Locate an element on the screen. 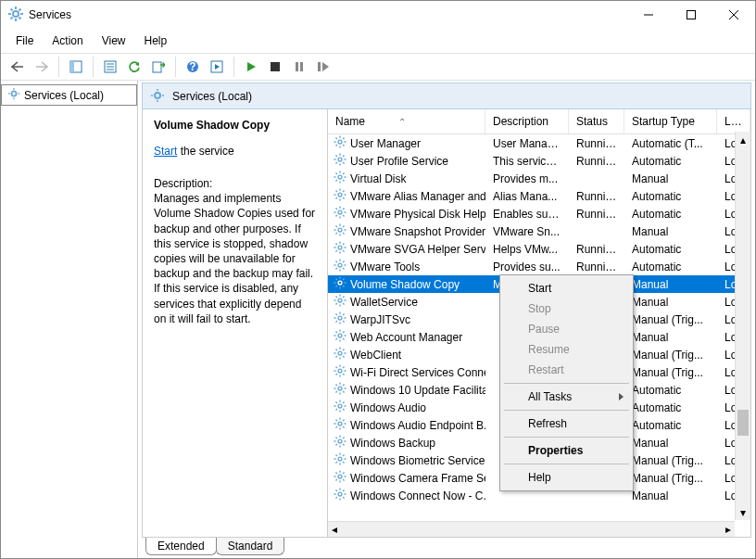 Image resolution: width=756 pixels, height=559 pixels. scroll-down-icon: ▾ is located at coordinates (743, 512).